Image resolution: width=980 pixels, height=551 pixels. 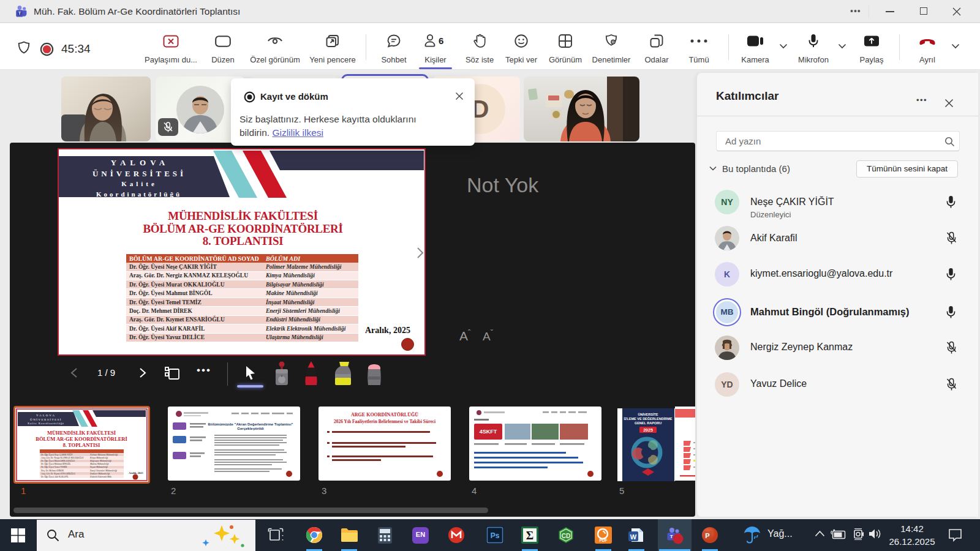 What do you see at coordinates (648, 423) in the screenshot?
I see `svg-text: GENEL RAPORU` at bounding box center [648, 423].